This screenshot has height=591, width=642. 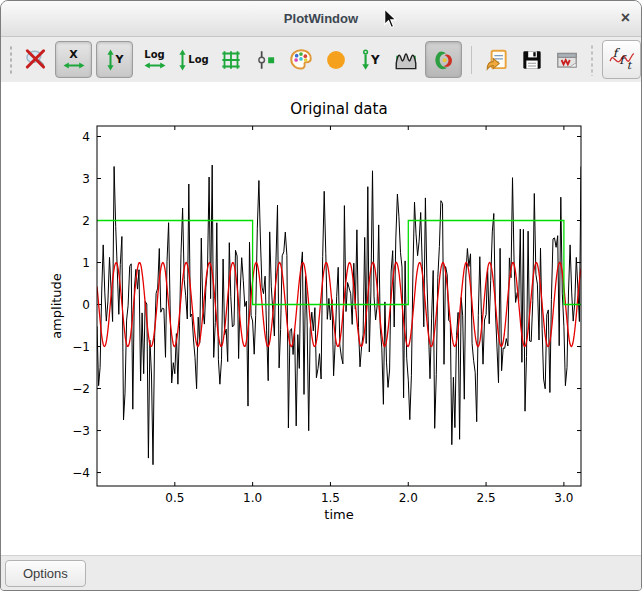 What do you see at coordinates (629, 66) in the screenshot?
I see `fft-letter-t: t` at bounding box center [629, 66].